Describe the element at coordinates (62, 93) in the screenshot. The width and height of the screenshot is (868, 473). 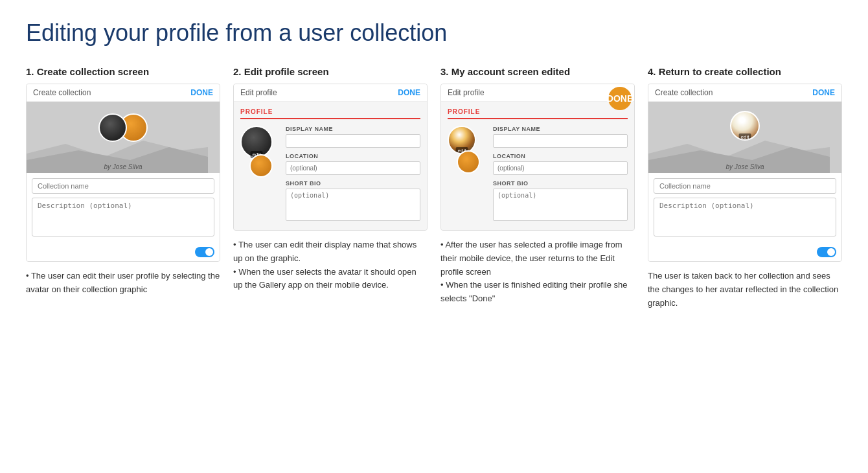
I see `step-1-screen-title: Create collection` at that location.